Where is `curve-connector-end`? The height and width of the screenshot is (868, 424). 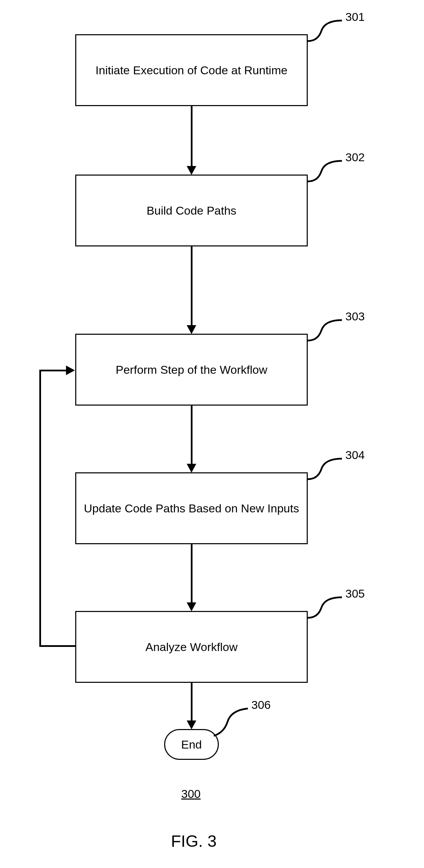 curve-connector-end is located at coordinates (234, 726).